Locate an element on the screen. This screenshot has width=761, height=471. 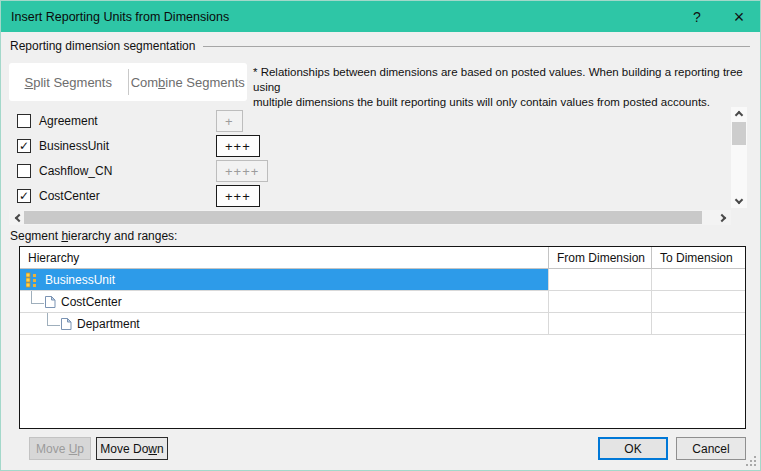
table-body: BusinessUnitCostCenterDepartment is located at coordinates (382, 302).